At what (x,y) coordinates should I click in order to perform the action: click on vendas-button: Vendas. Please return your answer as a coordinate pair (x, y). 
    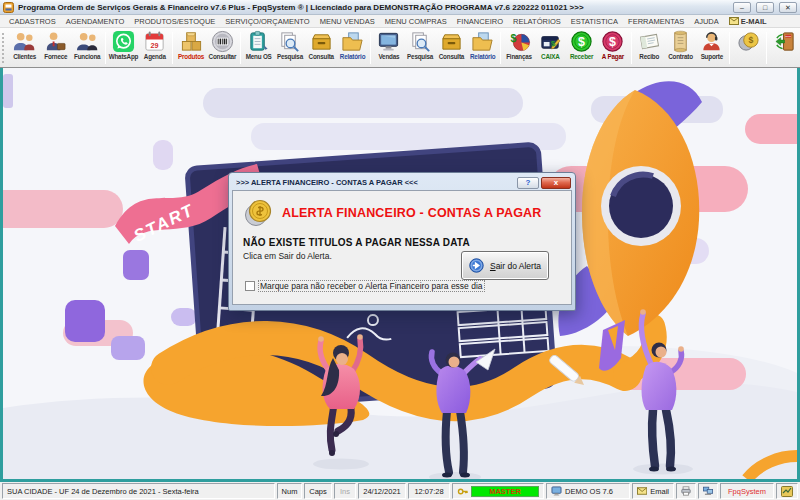
    Looking at the image, I should click on (388, 48).